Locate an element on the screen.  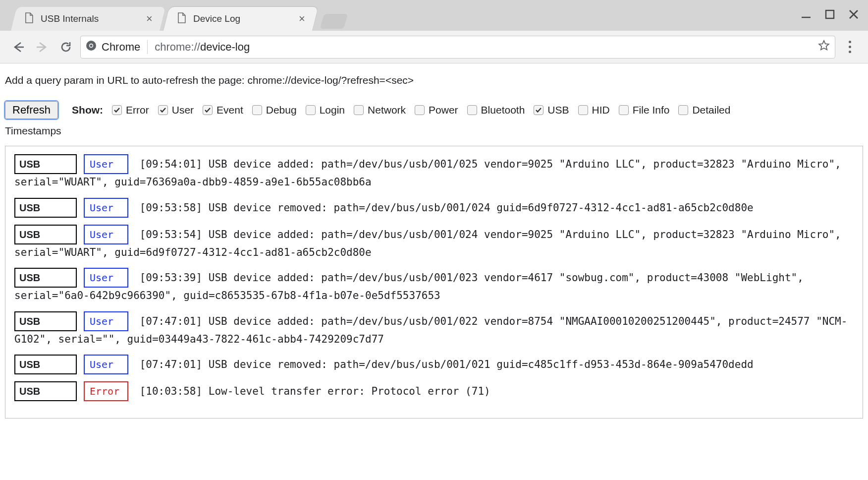
filter-bluetooth: Bluetooth is located at coordinates (496, 110).